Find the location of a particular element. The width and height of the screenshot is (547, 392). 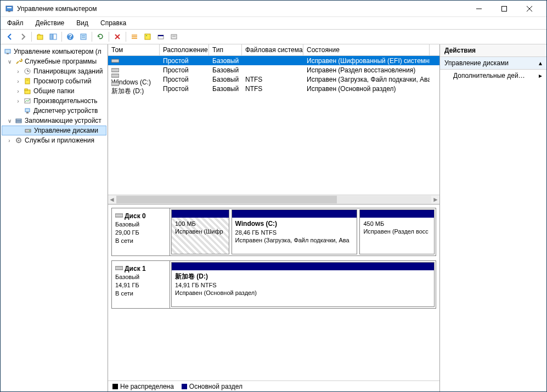

maximize-button is located at coordinates (504, 9).